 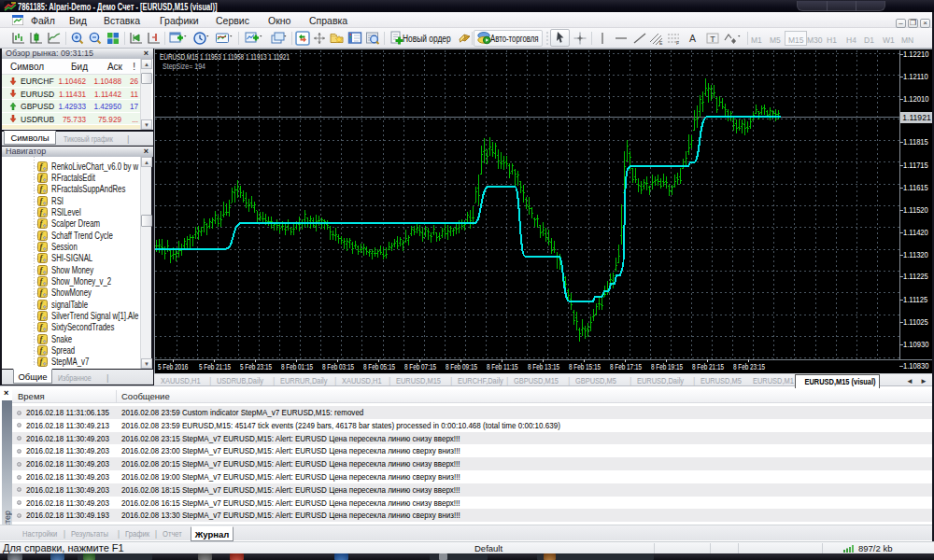 What do you see at coordinates (678, 43) in the screenshot?
I see `svg-text: F` at bounding box center [678, 43].